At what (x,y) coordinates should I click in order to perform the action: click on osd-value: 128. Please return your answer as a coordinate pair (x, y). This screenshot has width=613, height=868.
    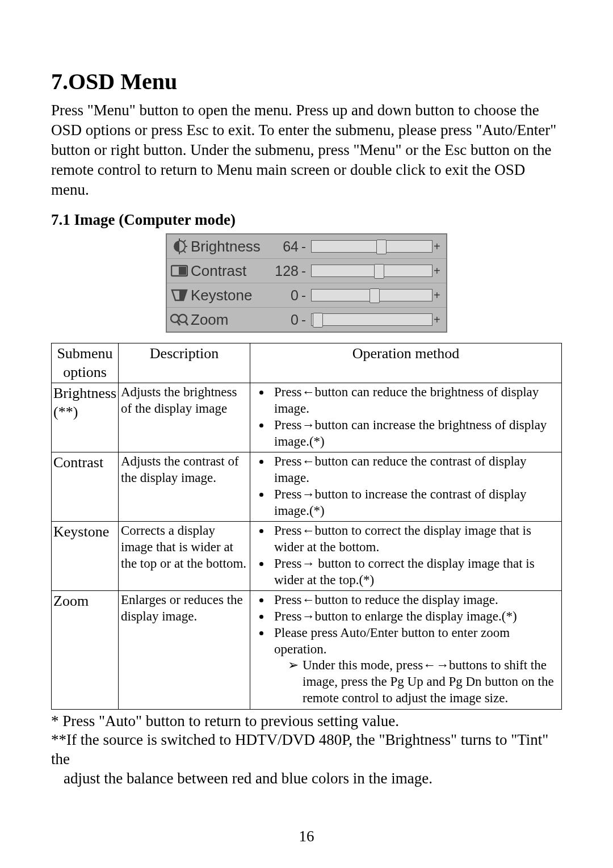
    Looking at the image, I should click on (282, 271).